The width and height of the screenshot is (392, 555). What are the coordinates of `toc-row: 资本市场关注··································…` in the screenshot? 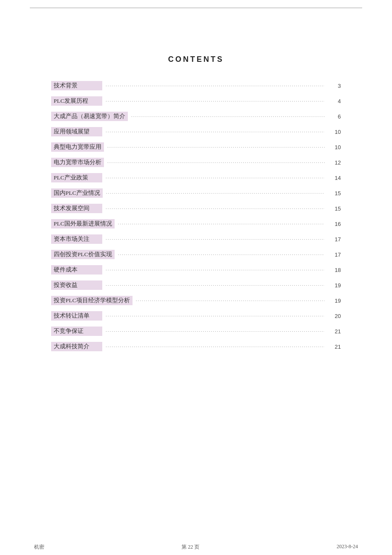 It's located at (196, 239).